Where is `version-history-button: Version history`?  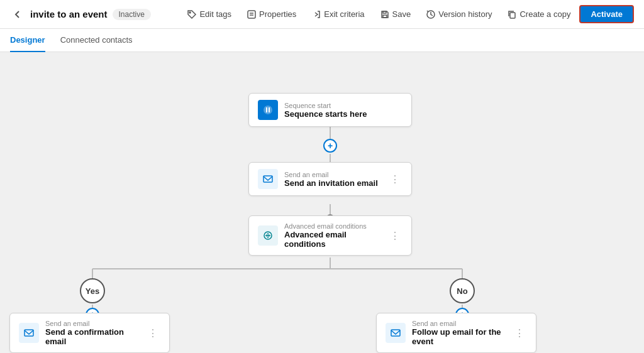
version-history-button: Version history is located at coordinates (459, 14).